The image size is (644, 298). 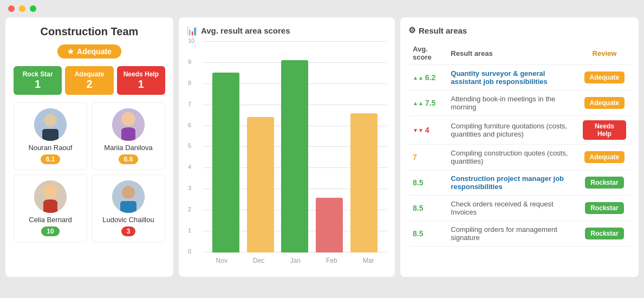 I want to click on score-value: 7.5, so click(x=430, y=103).